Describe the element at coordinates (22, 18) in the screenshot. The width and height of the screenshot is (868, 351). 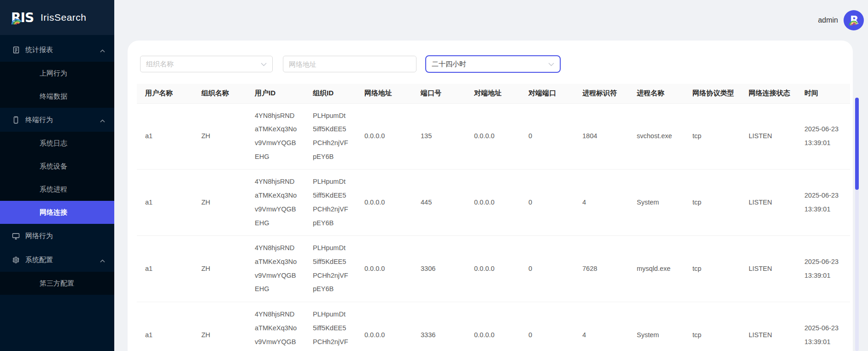
I see `svg-text: RIS` at that location.